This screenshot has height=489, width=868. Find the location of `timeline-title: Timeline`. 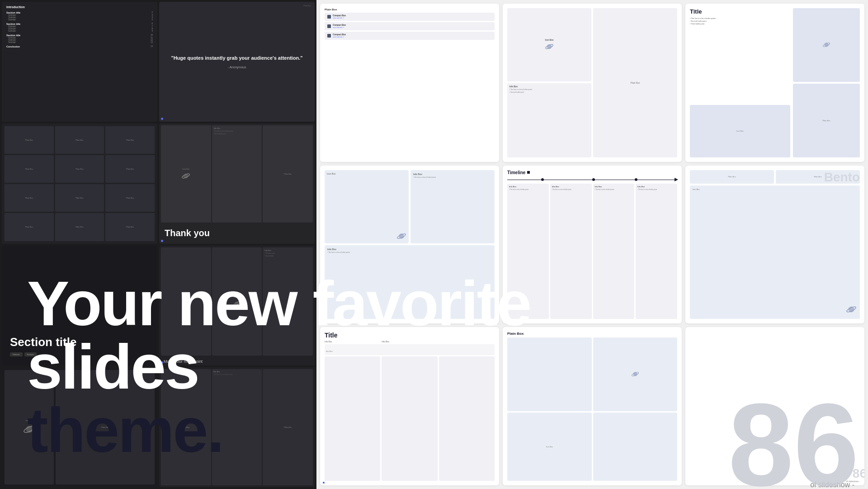

timeline-title: Timeline is located at coordinates (516, 173).